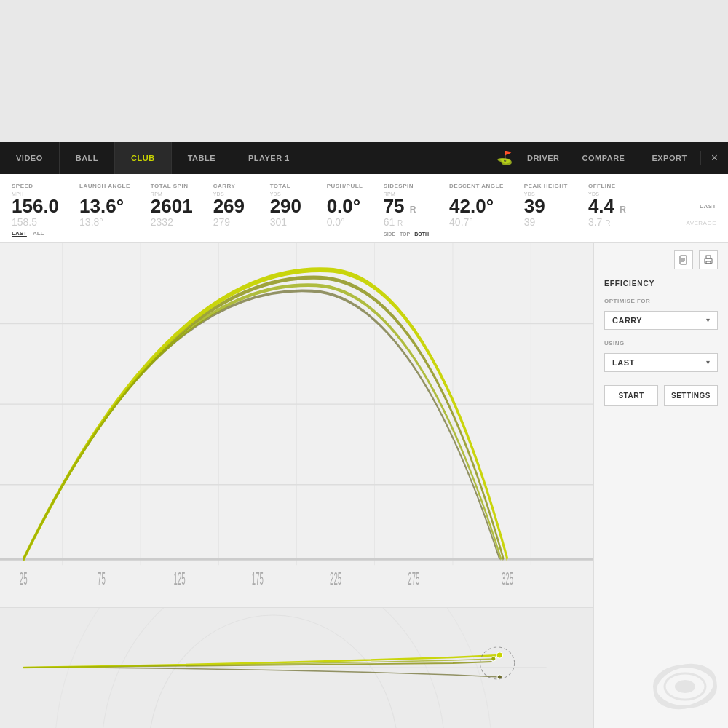 This screenshot has width=728, height=728. I want to click on nav-right: ⛳ DRIVER COMPARE EXPORT ×, so click(609, 158).